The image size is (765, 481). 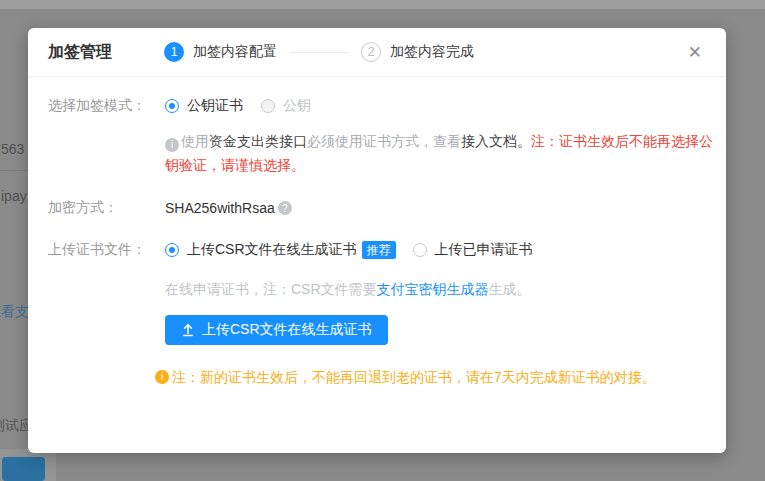 What do you see at coordinates (439, 153) in the screenshot?
I see `sign-mode-note: i使用资金支出类接口必须使用证书方式，查看接入文档。注：证书生效后不能再选择公钥…` at bounding box center [439, 153].